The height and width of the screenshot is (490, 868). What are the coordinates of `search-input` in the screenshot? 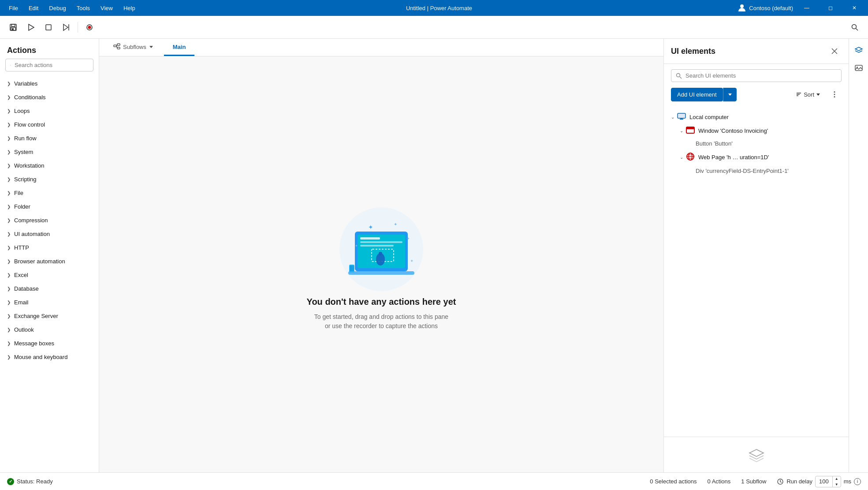 It's located at (52, 65).